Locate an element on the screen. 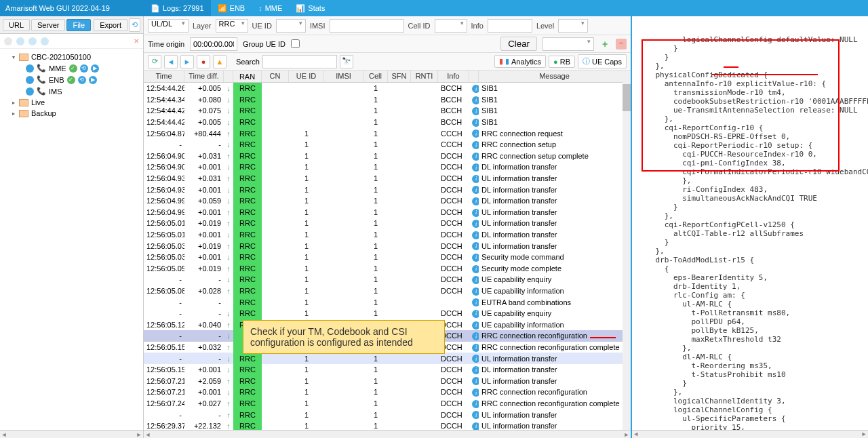  analytics-button: ▮▮Analytics is located at coordinates (520, 61).